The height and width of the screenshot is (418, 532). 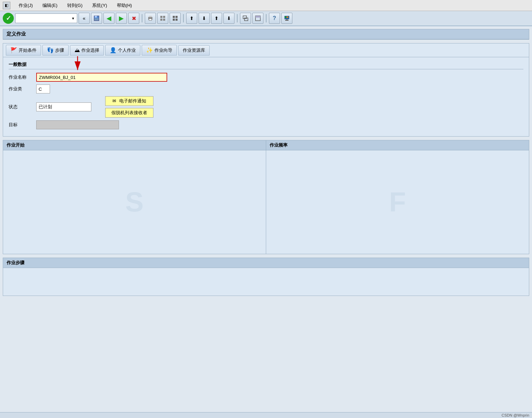 I want to click on toolbar-save-btn, so click(x=97, y=18).